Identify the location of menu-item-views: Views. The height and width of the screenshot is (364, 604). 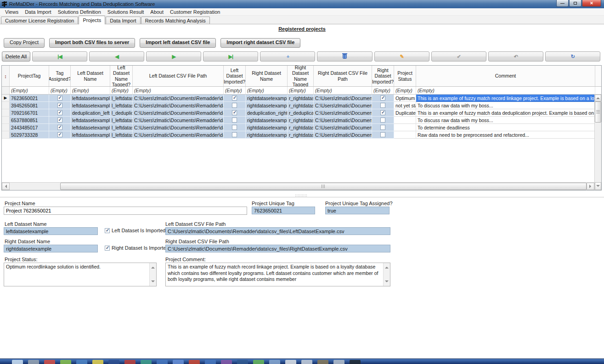
(12, 12).